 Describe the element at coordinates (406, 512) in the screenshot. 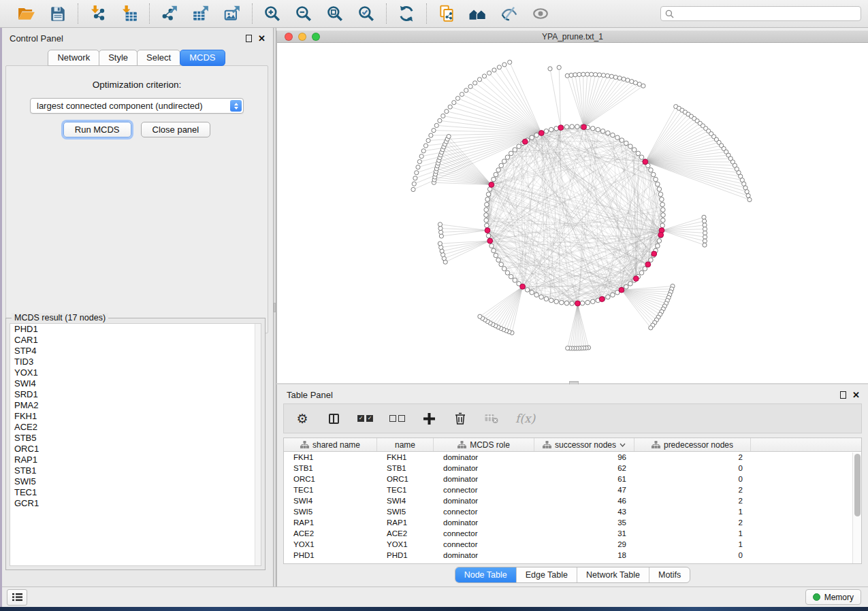

I see `table-cell-name: SWI5` at that location.